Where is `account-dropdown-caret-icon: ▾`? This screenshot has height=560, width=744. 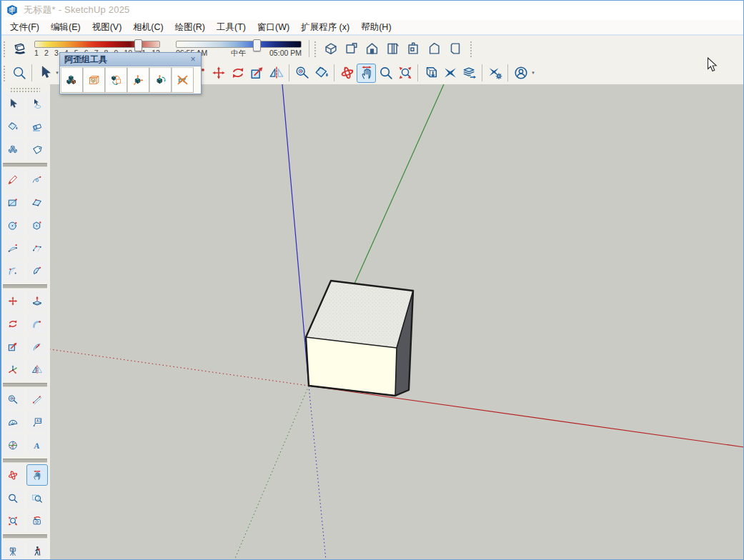
account-dropdown-caret-icon: ▾ is located at coordinates (533, 73).